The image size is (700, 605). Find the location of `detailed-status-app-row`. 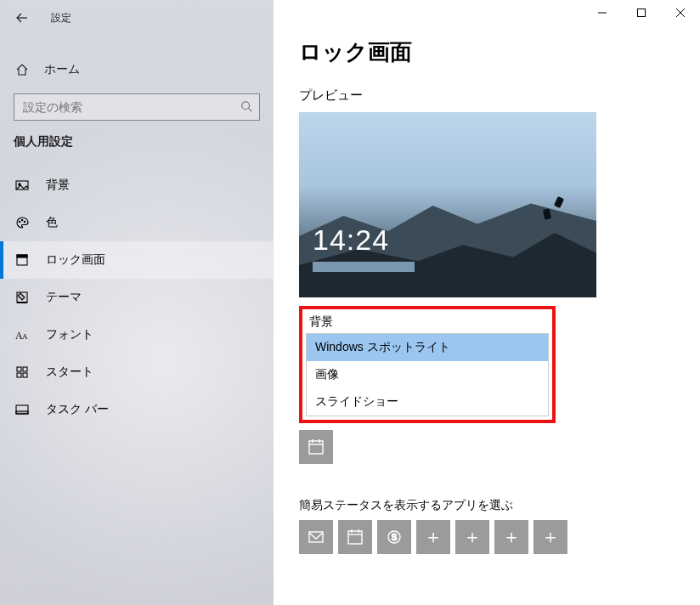

detailed-status-app-row is located at coordinates (487, 447).